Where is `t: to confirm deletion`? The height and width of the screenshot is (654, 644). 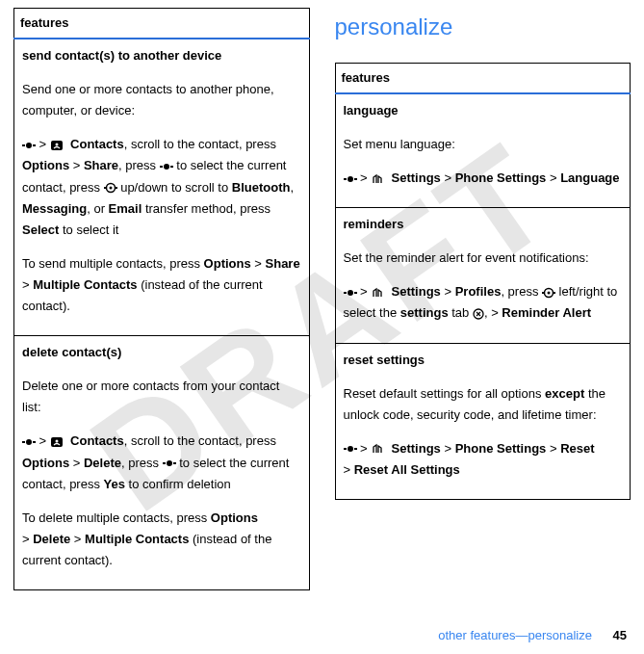 t: to confirm deletion is located at coordinates (178, 484).